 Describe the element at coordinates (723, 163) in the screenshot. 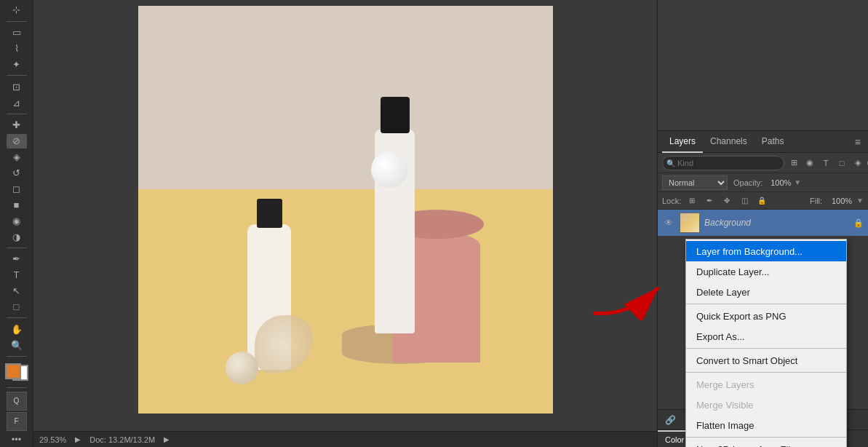

I see `kind-search-wrap: 🔍` at that location.